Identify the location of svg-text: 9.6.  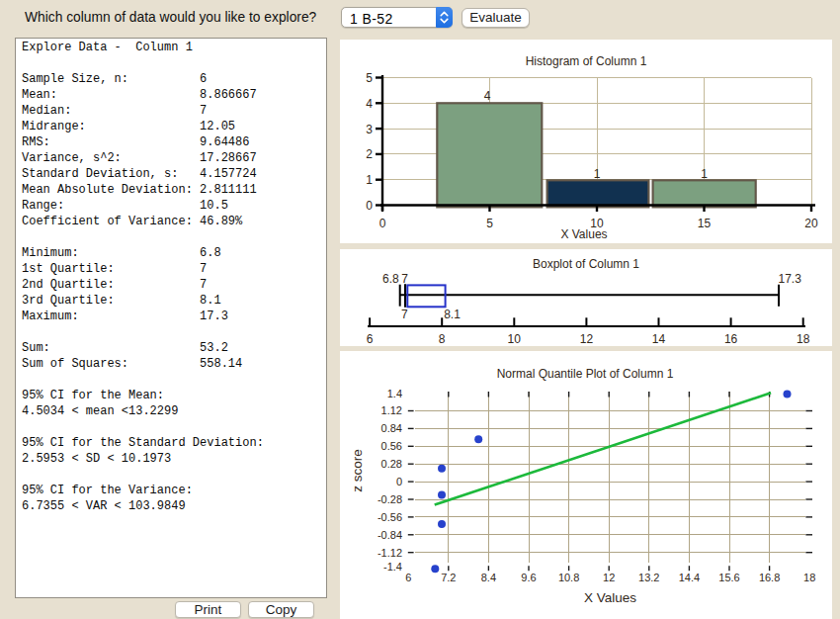
(528, 577).